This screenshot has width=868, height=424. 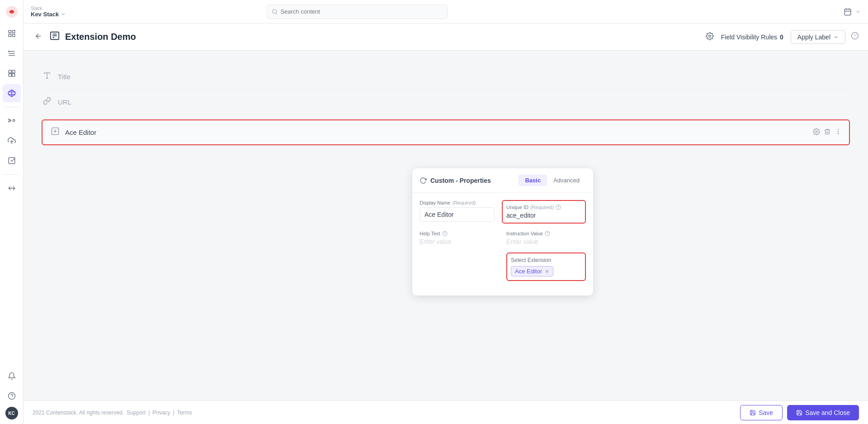 I want to click on sidebar-item-list, so click(x=12, y=53).